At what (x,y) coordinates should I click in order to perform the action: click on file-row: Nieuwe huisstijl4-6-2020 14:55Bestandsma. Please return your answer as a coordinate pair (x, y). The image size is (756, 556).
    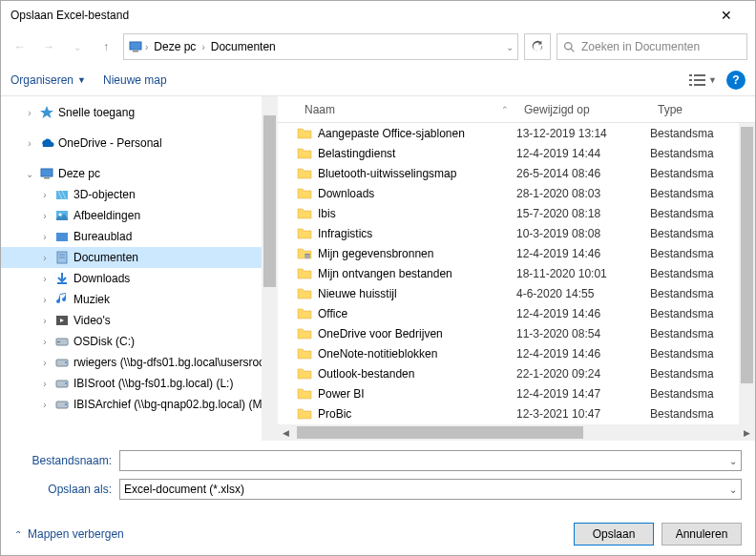
    Looking at the image, I should click on (516, 294).